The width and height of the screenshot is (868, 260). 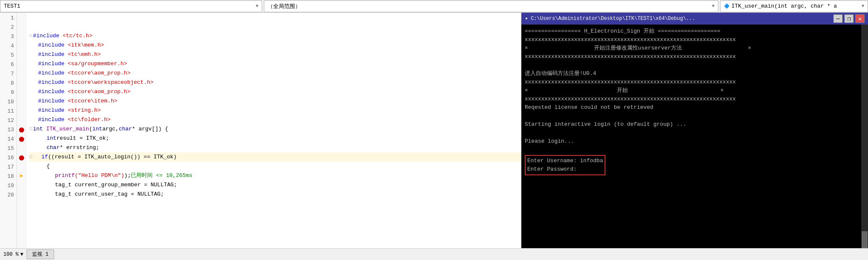 What do you see at coordinates (111, 83) in the screenshot?
I see `include-path-8: <tccore\workspaceobject.h>` at bounding box center [111, 83].